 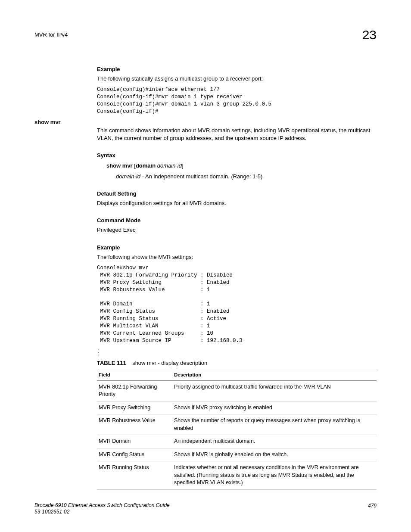 I want to click on command-intro: This command shows information about MVR…, so click(x=237, y=134).